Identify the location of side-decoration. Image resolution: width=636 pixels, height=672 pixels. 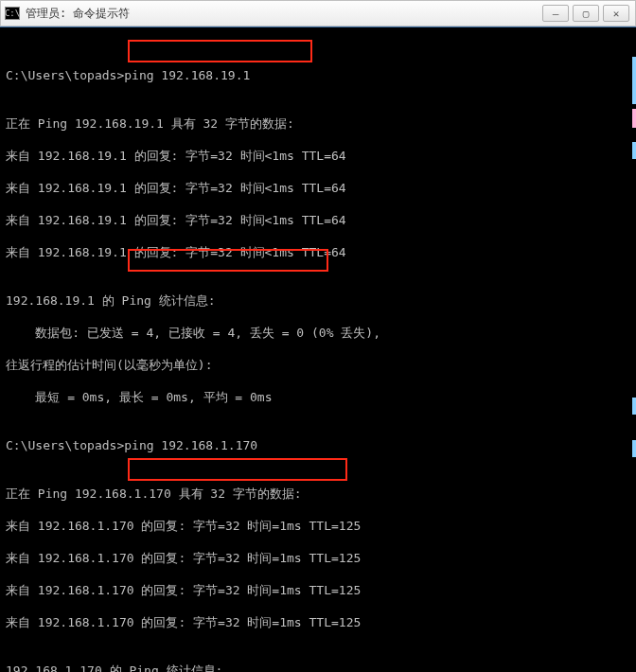
(634, 336).